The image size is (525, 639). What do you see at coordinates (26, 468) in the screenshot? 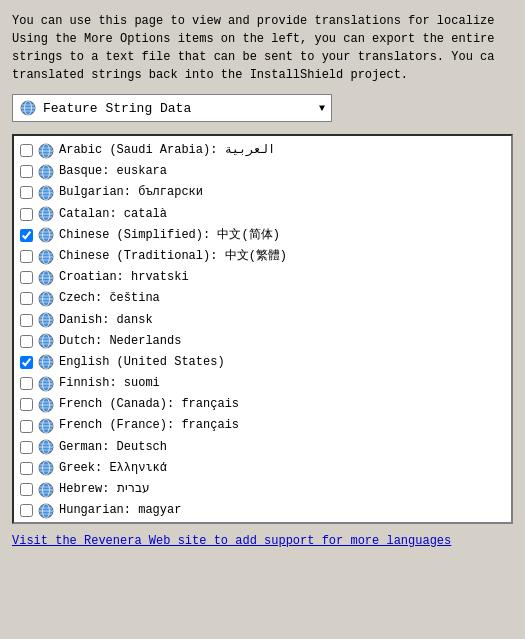
I see `checkbox-greek` at bounding box center [26, 468].